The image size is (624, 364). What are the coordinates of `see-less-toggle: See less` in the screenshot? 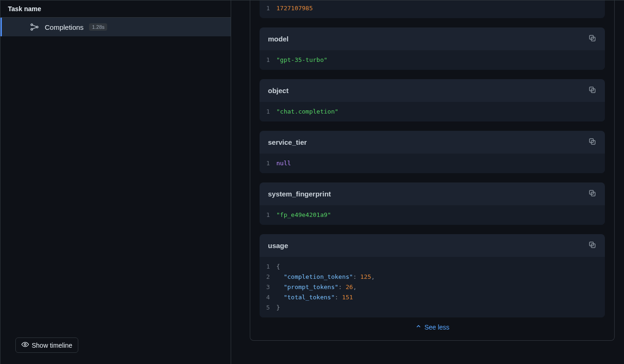 It's located at (432, 324).